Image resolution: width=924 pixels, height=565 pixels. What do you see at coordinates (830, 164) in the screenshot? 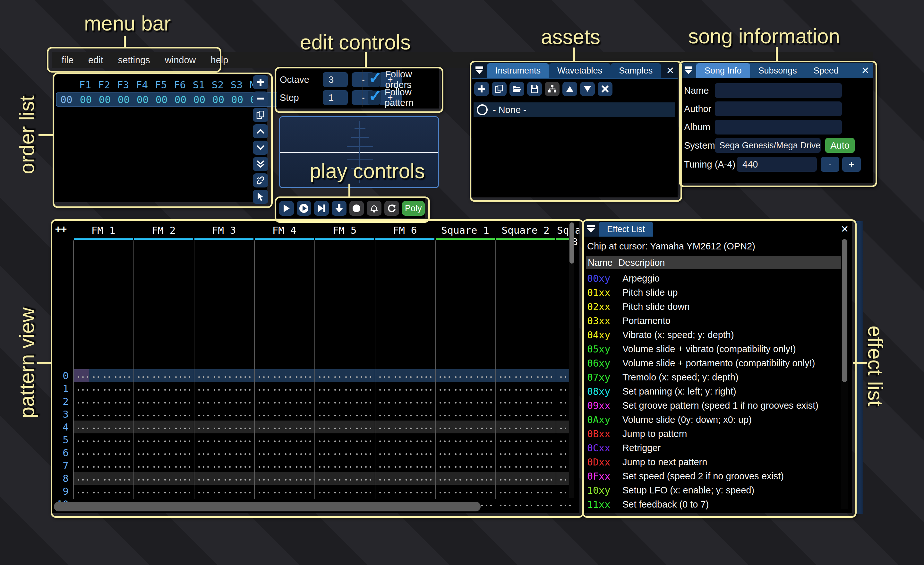
I see `tuning-decrement-button: -` at bounding box center [830, 164].